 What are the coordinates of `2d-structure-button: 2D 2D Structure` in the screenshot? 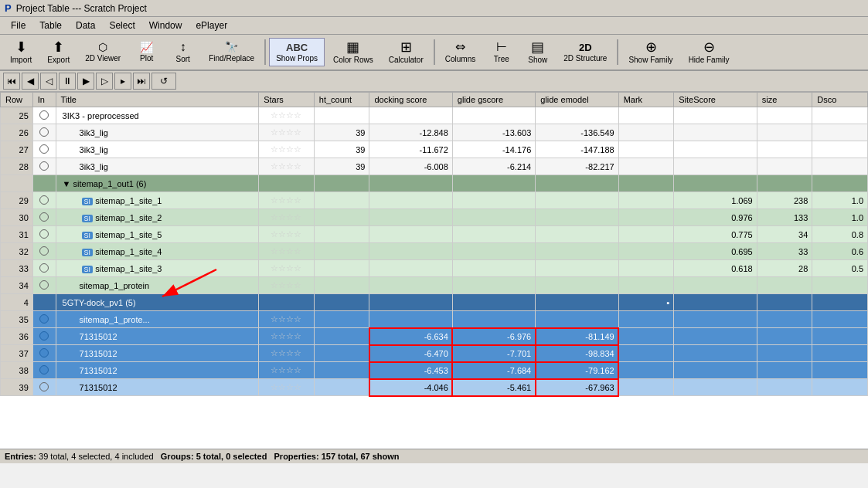 It's located at (585, 53).